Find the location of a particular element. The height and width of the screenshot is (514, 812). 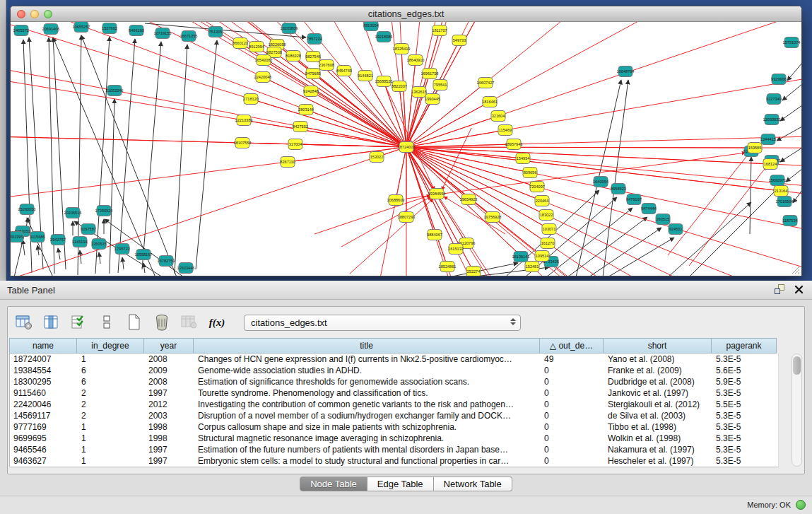

graph-node: 9146821 is located at coordinates (365, 76).